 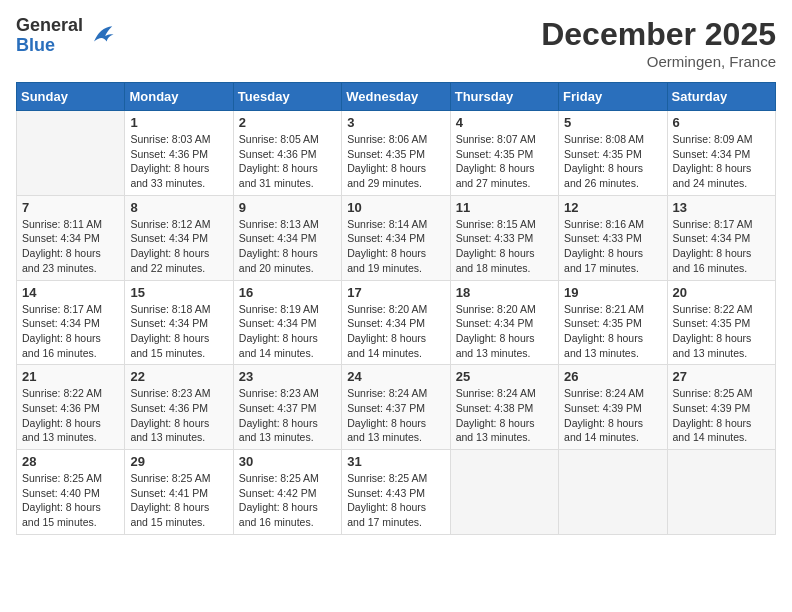 What do you see at coordinates (287, 408) in the screenshot?
I see `day-cell: 23Sunrise: 8:23 AMSunset: 4:37 PMDayligh…` at bounding box center [287, 408].